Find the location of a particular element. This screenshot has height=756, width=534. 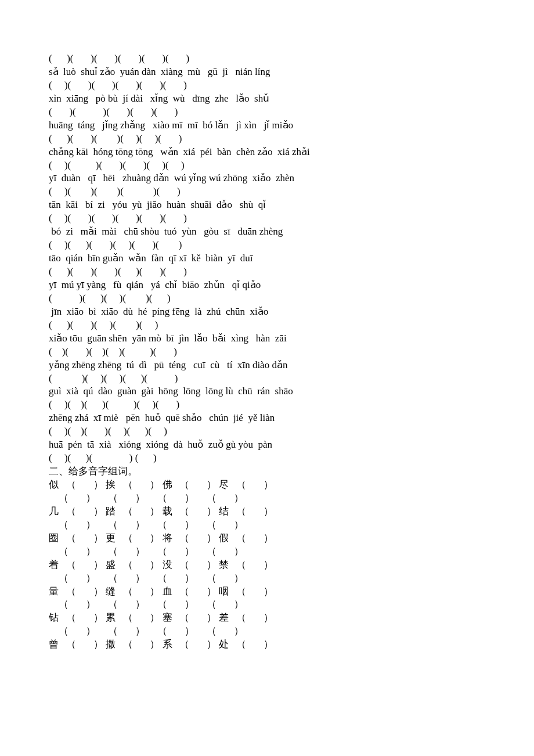

pinyin-row: zhēng zhá xī miè pēn huǒ quē shǎo chún j… is located at coordinates (272, 418).